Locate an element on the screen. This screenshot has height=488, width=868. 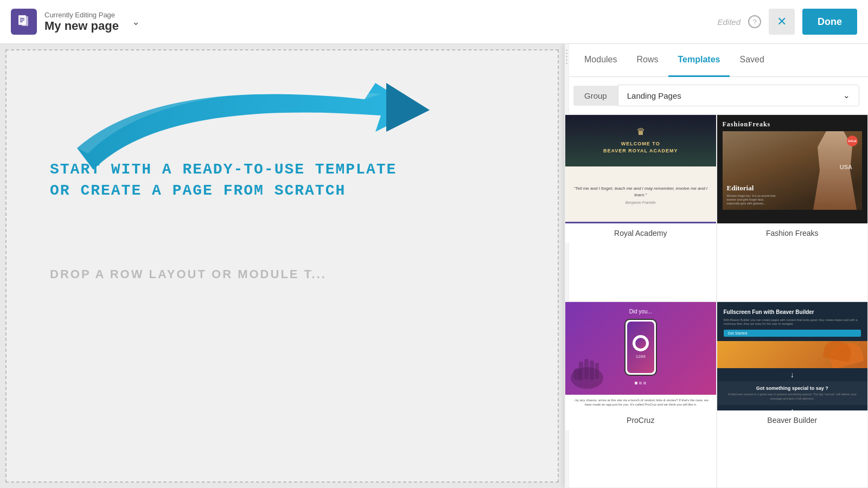
header-right: Edited ? ✕ Done is located at coordinates (787, 22).